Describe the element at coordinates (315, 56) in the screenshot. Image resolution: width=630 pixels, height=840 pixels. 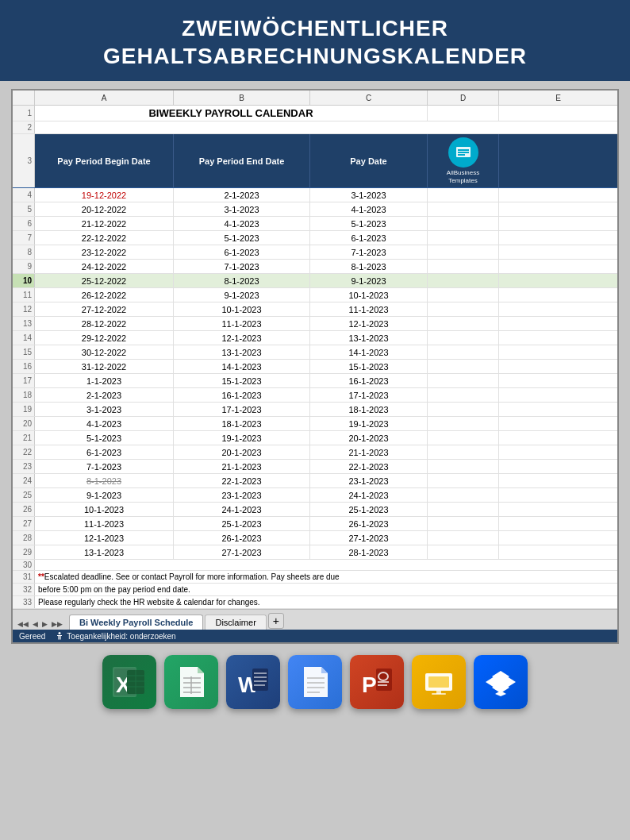
I see `header-line2: GEHALTSABRECHNUNGSKALENDER` at that location.